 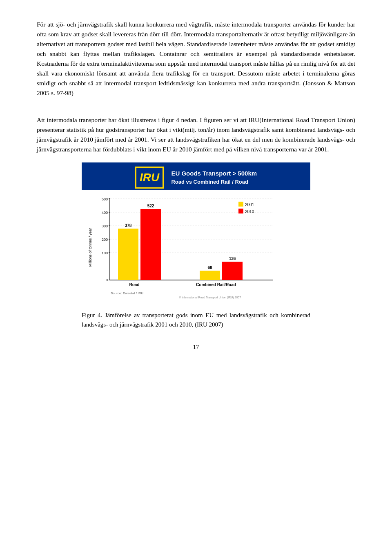 I want to click on y-tick-300: 300, so click(x=105, y=226).